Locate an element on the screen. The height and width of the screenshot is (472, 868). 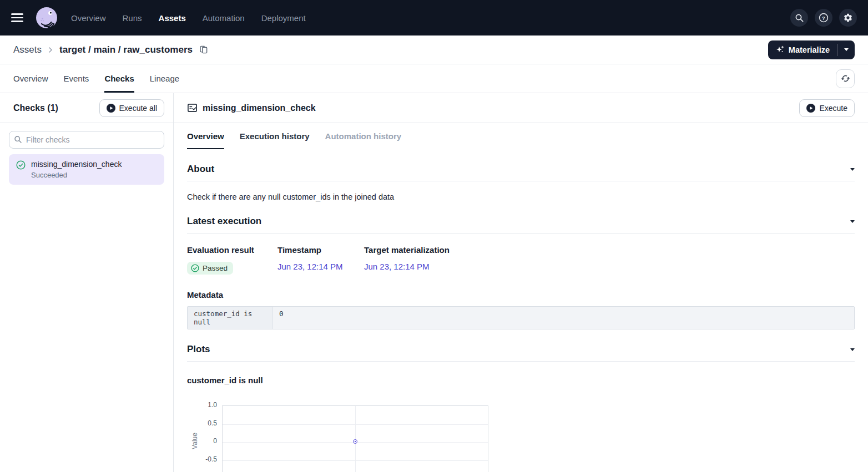
subtab-automation-history: Automation history is located at coordinates (364, 140).